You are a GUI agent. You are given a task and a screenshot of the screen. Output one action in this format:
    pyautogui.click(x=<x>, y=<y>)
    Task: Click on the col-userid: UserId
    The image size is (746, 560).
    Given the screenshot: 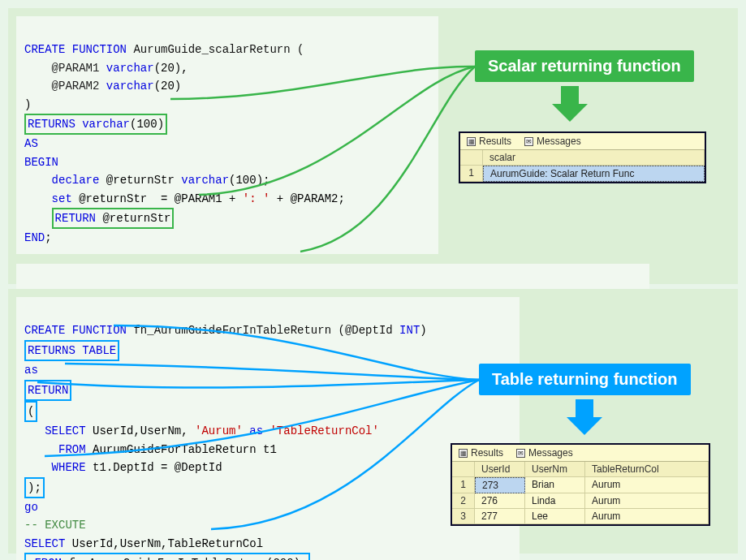 What is the action you would take?
    pyautogui.click(x=500, y=469)
    